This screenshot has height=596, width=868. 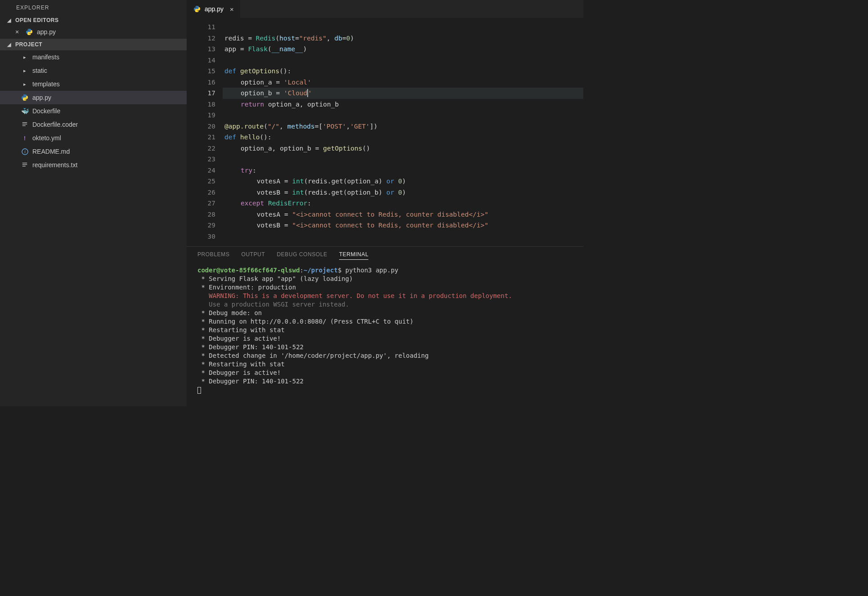 What do you see at coordinates (385, 9) in the screenshot?
I see `editor-tabbar: app.py×` at bounding box center [385, 9].